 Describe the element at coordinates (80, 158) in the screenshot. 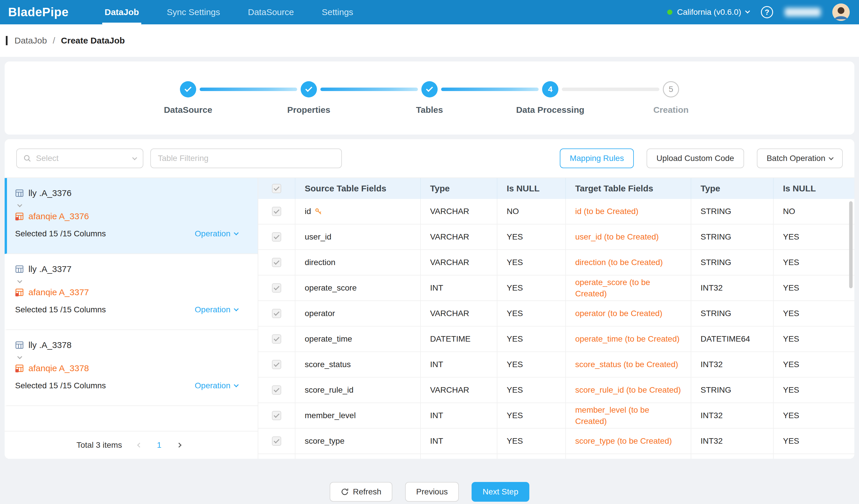

I see `table-select-dropdown: Select` at that location.